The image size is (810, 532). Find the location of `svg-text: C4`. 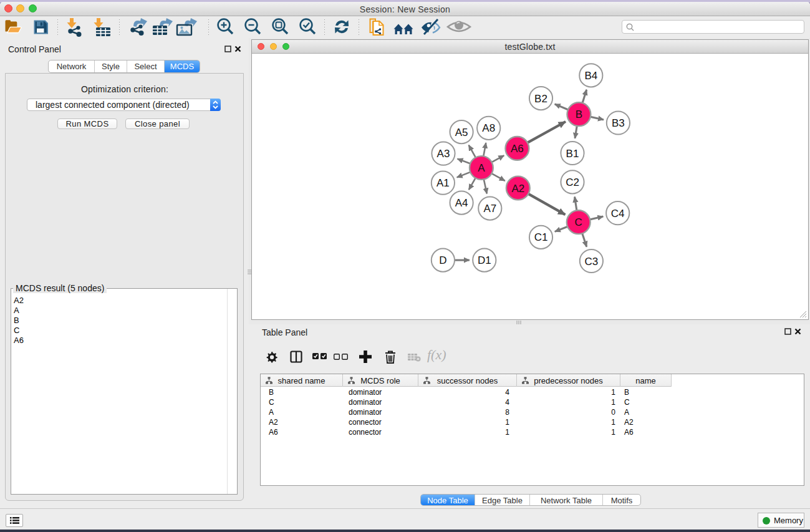

svg-text: C4 is located at coordinates (618, 213).